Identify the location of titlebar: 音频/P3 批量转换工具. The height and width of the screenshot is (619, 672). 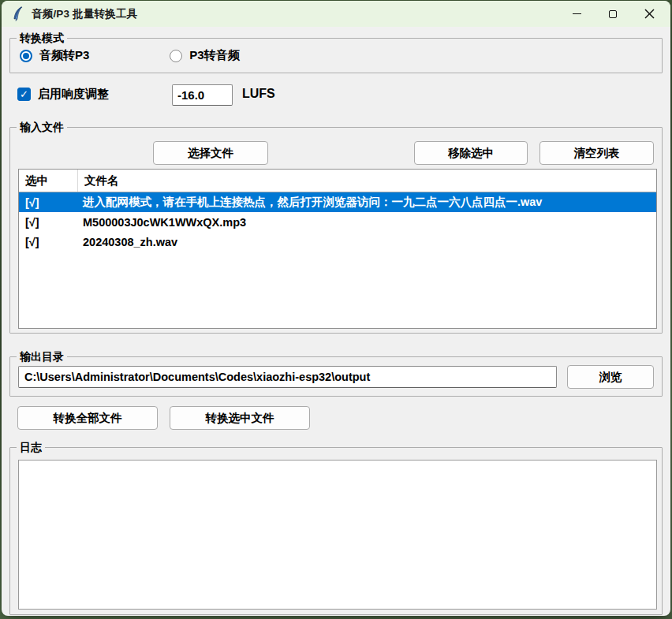
(336, 14).